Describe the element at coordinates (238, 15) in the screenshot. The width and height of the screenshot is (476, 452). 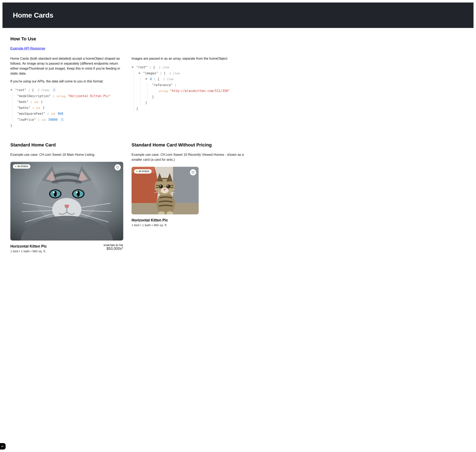
I see `page-header: Home Cards` at that location.